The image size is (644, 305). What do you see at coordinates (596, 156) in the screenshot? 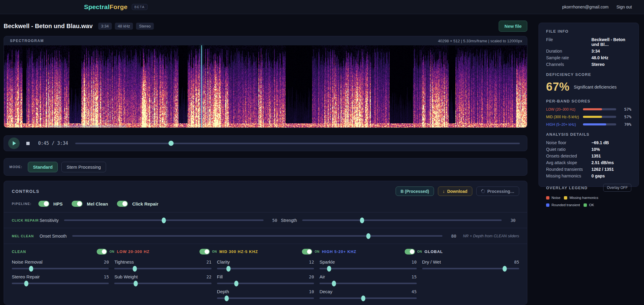
I see `onsets-detected-value: 1351` at bounding box center [596, 156].